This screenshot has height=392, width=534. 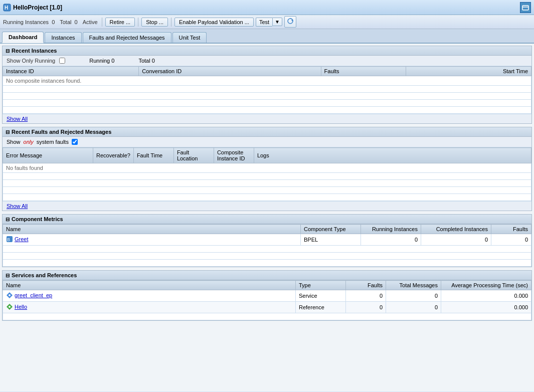 I want to click on retire-button: Retire ..., so click(x=120, y=22).